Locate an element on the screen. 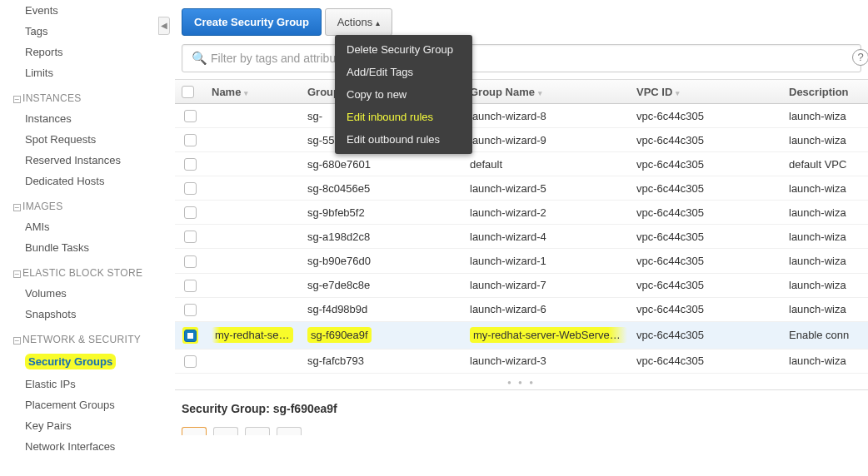  cell-group-name: launch-wizard-1 is located at coordinates (546, 261).